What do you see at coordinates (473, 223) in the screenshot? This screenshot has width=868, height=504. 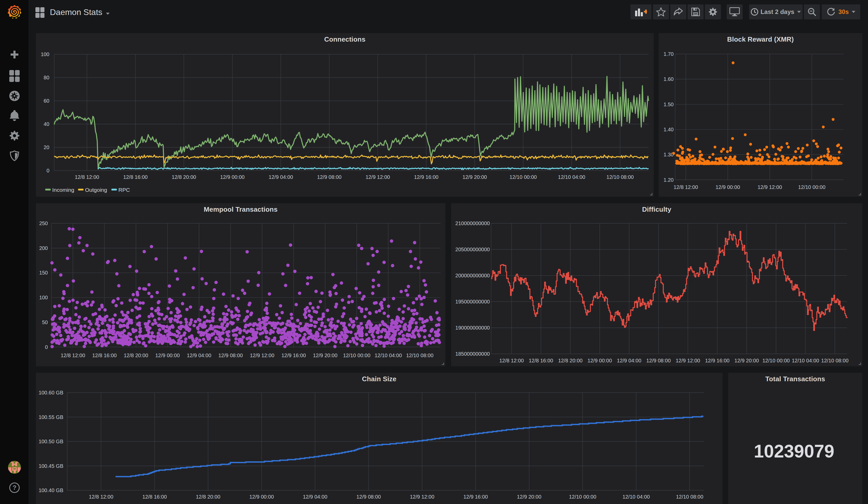 I see `svg-text: 210000000000` at bounding box center [473, 223].